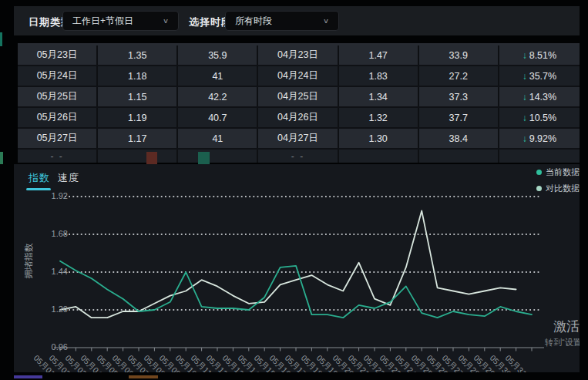  Describe the element at coordinates (539, 55) in the screenshot. I see `table-cell: ↓8.51%` at that location.